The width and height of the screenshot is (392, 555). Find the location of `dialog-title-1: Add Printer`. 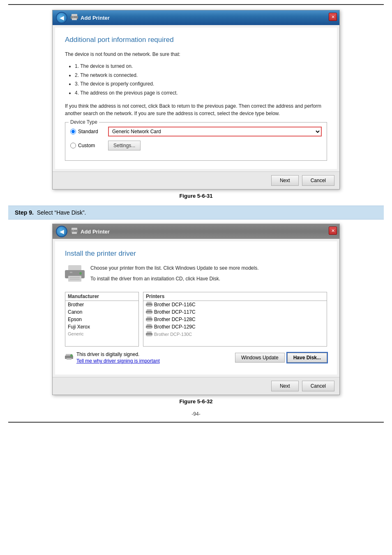

dialog-title-1: Add Printer is located at coordinates (95, 18).